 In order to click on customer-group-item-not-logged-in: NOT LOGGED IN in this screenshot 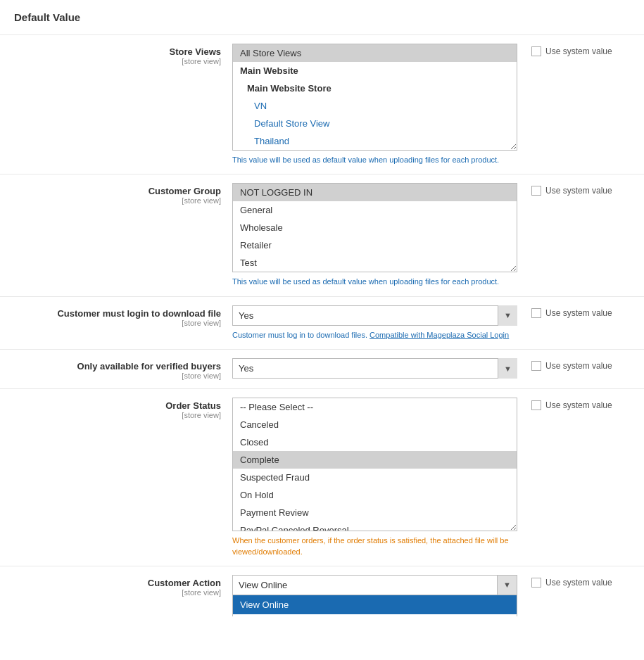, I will do `click(374, 193)`.